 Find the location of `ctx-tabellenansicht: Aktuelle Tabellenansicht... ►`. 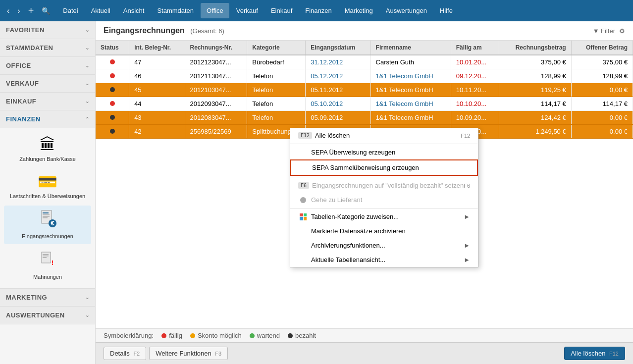

ctx-tabellenansicht: Aktuelle Tabellenansicht... ► is located at coordinates (384, 260).